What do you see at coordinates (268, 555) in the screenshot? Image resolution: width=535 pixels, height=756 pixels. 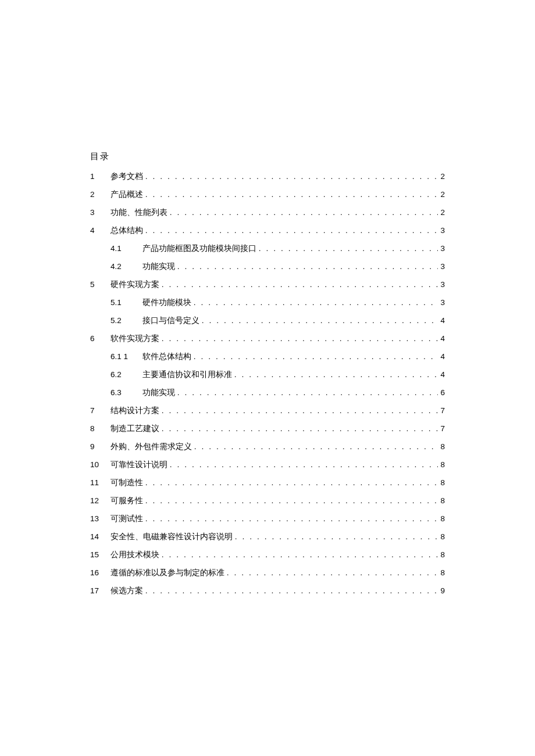 I see `toc-entry: 15公用技术模块. . . . . . . . . . . . . . . . …` at bounding box center [268, 555].